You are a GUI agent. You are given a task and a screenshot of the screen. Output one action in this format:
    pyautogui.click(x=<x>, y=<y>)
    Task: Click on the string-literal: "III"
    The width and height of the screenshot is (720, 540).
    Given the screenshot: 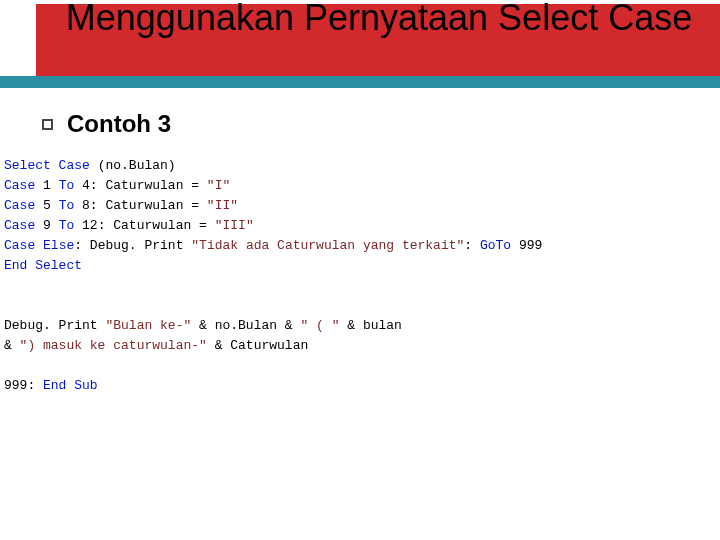 What is the action you would take?
    pyautogui.click(x=234, y=226)
    